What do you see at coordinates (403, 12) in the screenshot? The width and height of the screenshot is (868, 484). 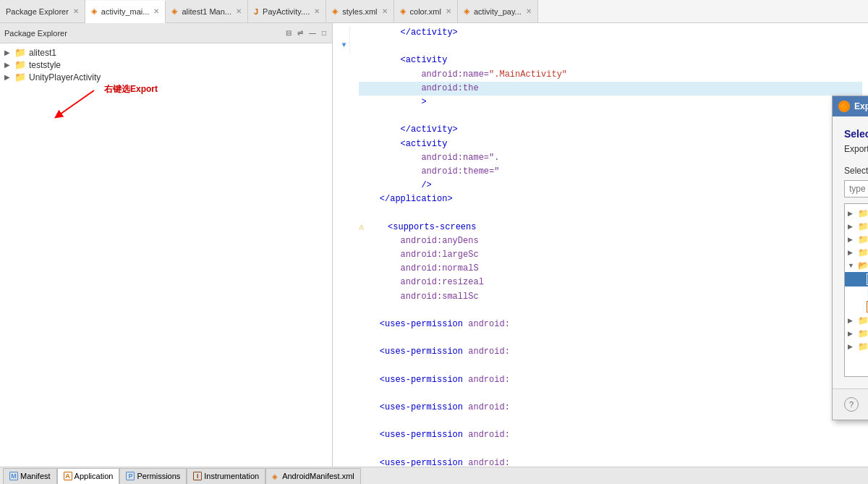 I see `xml-file-icon-4: ◈` at bounding box center [403, 12].